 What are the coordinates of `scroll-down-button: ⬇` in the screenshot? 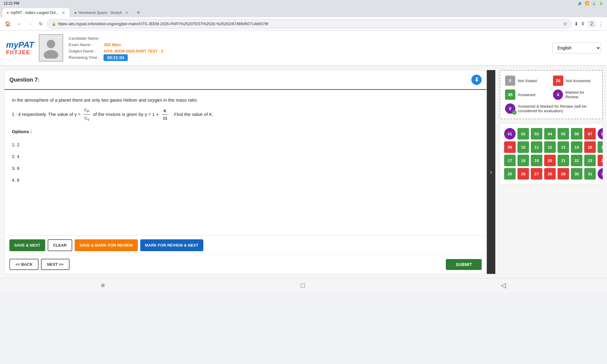 It's located at (476, 80).